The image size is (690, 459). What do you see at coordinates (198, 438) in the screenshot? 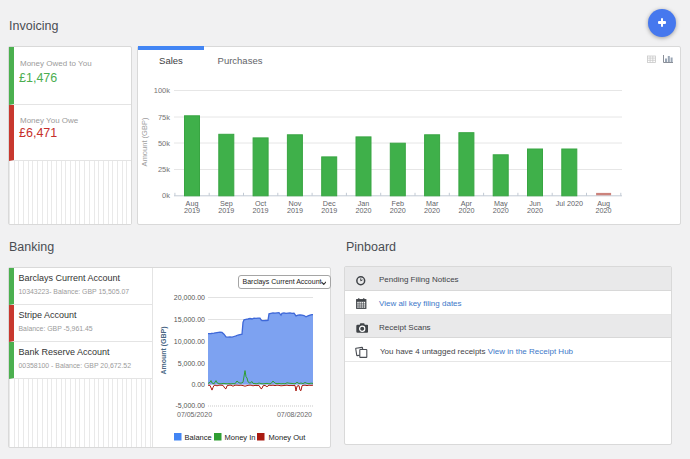
I see `svg-text: Balance` at bounding box center [198, 438].